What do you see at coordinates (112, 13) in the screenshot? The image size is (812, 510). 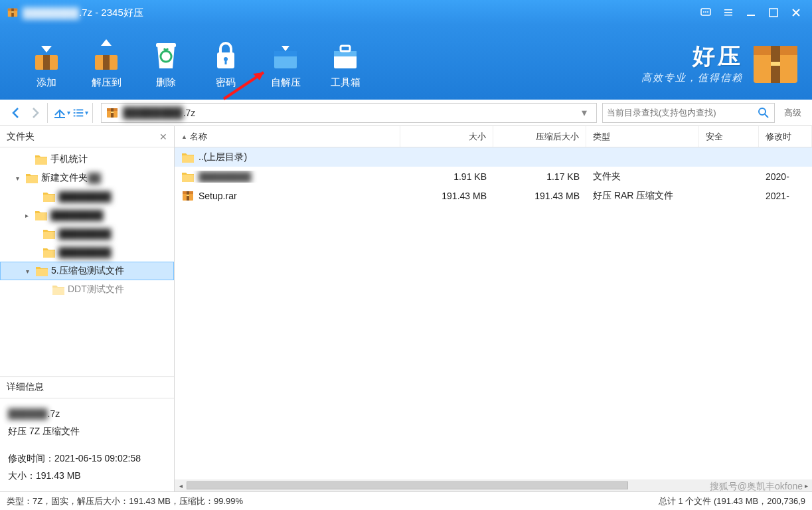 I see `title-suffix: .7z - 2345好压` at bounding box center [112, 13].